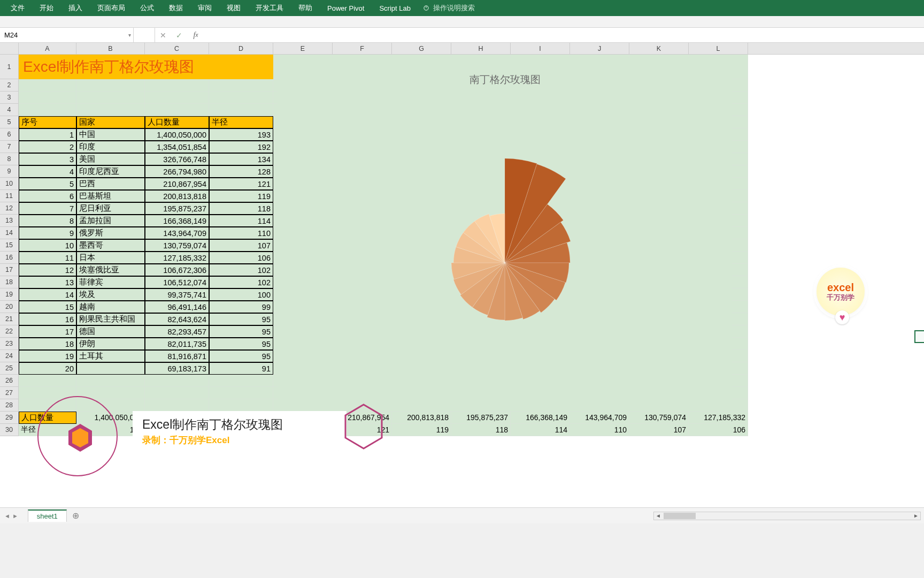 Image resolution: width=924 pixels, height=578 pixels. I want to click on cell: 107, so click(241, 245).